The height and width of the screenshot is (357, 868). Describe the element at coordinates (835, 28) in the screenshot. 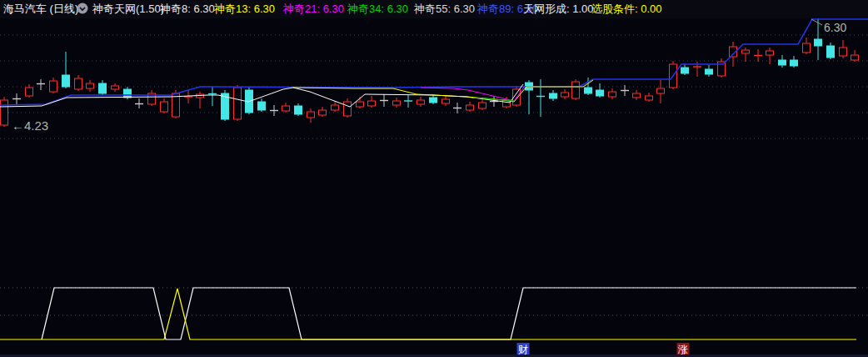

I see `price-annotation-1: 6.30` at that location.